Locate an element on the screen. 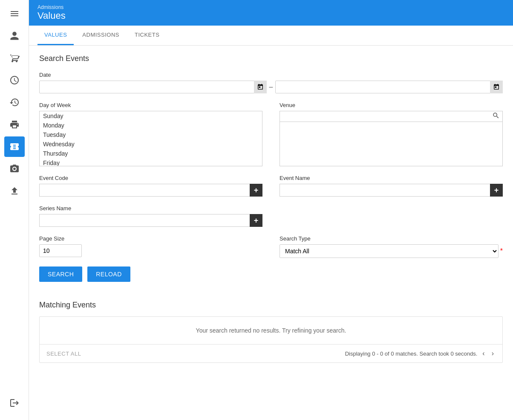 The width and height of the screenshot is (513, 420). date-start-wrap is located at coordinates (153, 87).